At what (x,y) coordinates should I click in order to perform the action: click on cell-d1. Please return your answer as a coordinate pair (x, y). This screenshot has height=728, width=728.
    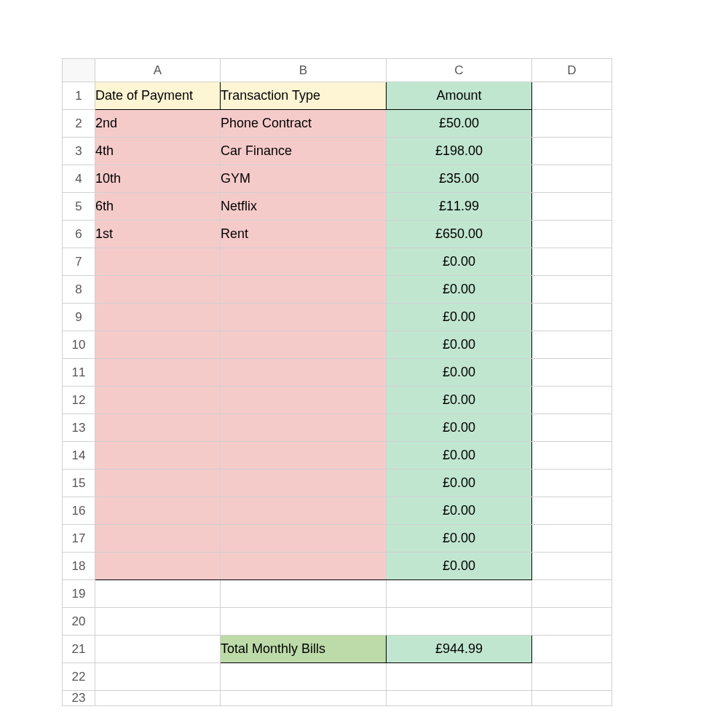
    Looking at the image, I should click on (572, 96).